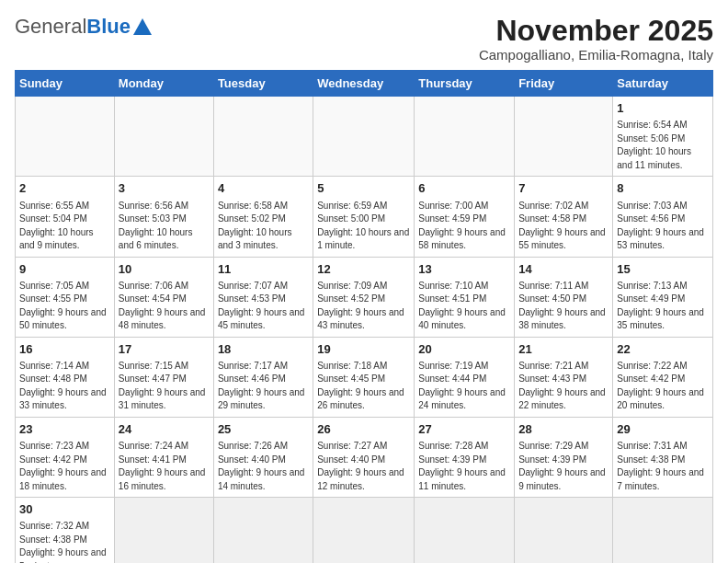 The height and width of the screenshot is (563, 728). What do you see at coordinates (663, 145) in the screenshot?
I see `day-info: Sunrise: 6:54 AM Sunset: 5:06 PM Dayligh…` at bounding box center [663, 145].